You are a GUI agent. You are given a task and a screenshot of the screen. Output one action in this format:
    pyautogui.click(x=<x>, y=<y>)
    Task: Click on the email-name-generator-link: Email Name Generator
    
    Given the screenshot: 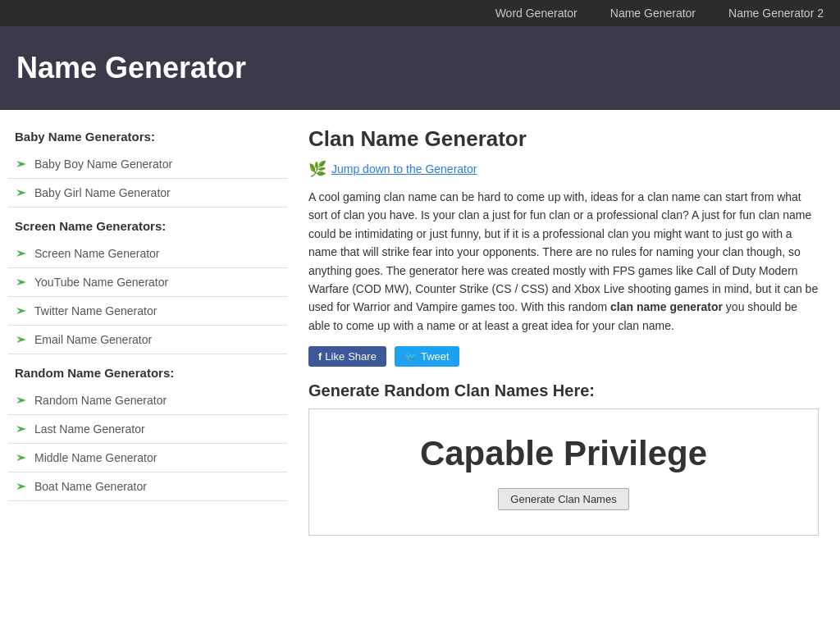 What is the action you would take?
    pyautogui.click(x=94, y=340)
    